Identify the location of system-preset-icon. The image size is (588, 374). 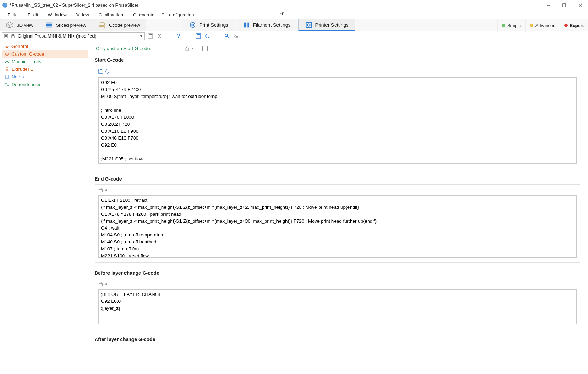
(6, 36).